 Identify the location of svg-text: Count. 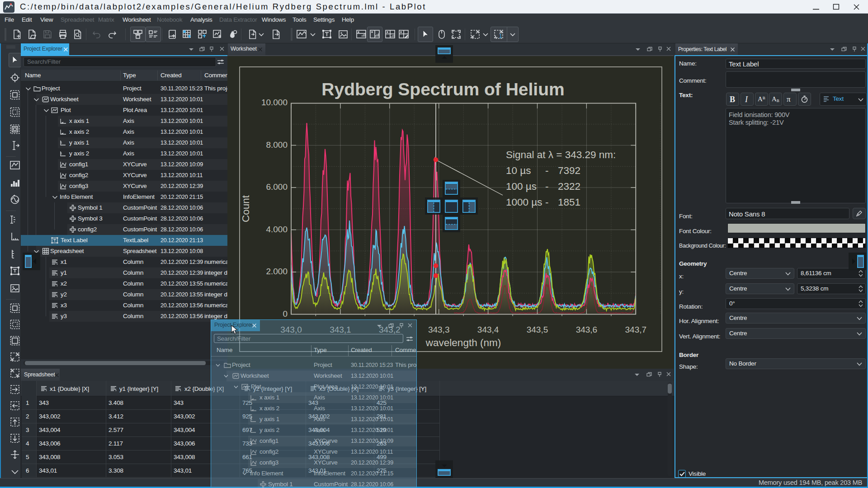
(246, 209).